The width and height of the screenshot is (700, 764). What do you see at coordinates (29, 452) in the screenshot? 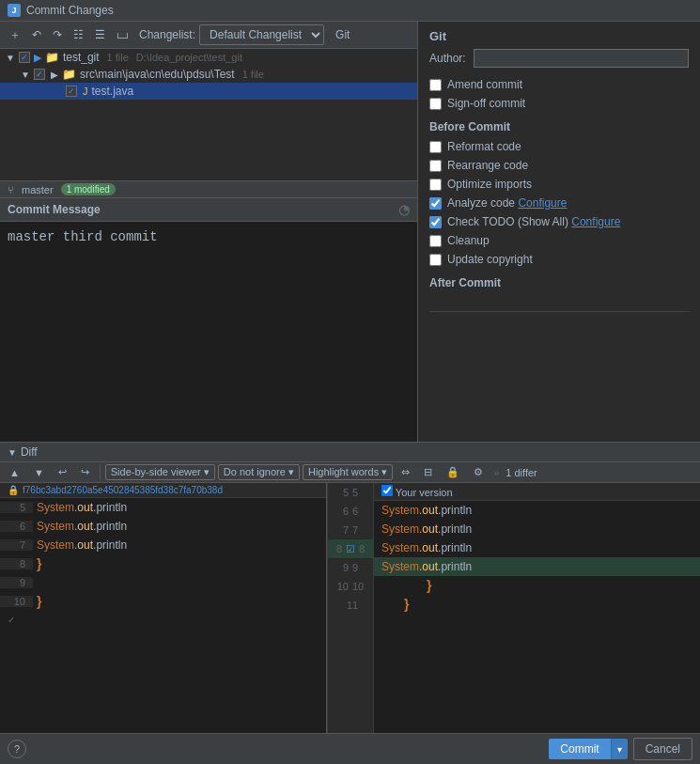
I see `diff-label: Diff` at bounding box center [29, 452].